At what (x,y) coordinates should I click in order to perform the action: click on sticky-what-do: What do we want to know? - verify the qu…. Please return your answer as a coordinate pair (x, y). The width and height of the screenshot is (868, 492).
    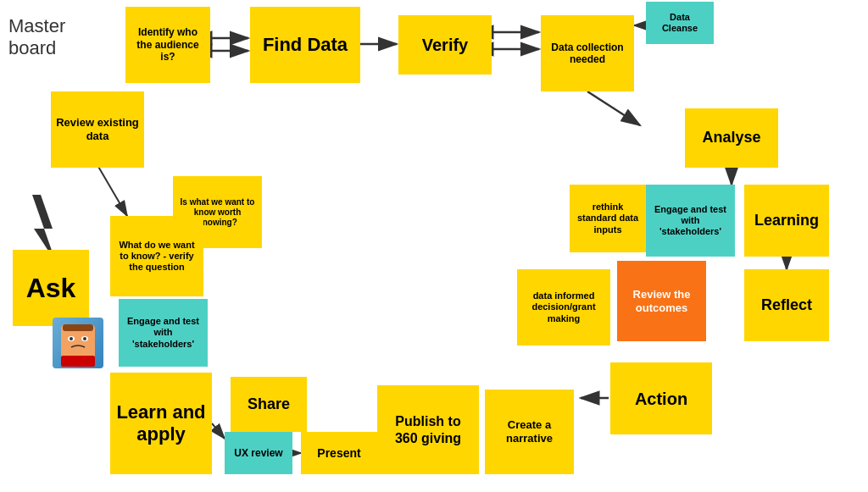
    Looking at the image, I should click on (157, 256).